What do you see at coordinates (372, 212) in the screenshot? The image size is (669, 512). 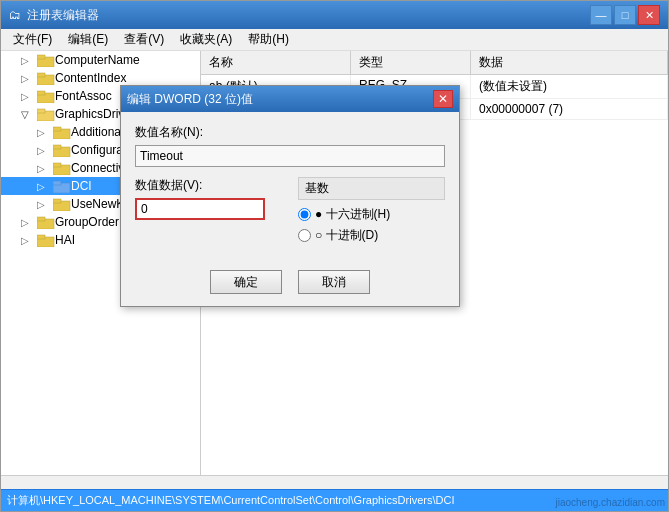 I see `base-section: 基数 ● 十六进制(H) ○ 十进制(D)` at bounding box center [372, 212].